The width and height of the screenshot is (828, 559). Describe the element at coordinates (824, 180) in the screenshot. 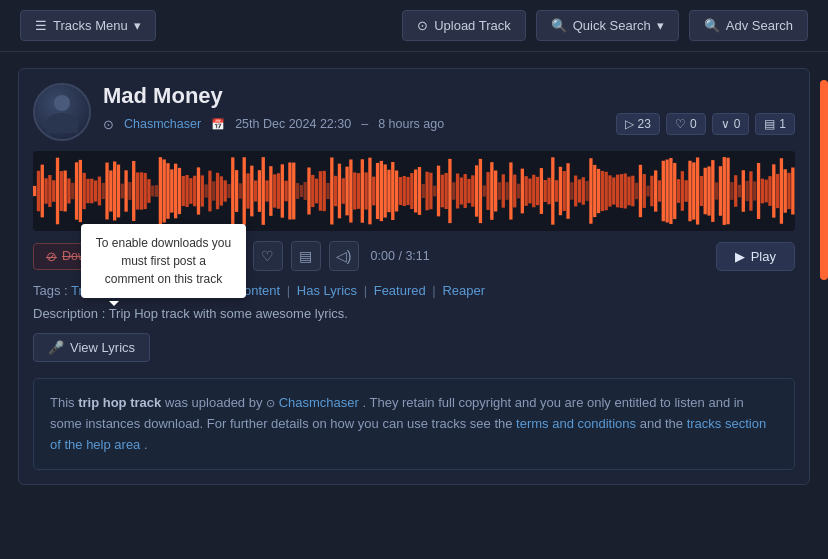

I see `scroll-indicator` at that location.